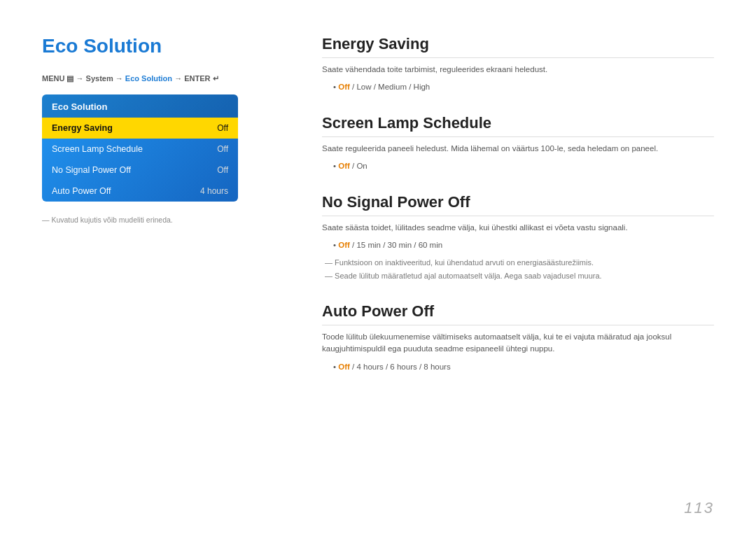 The image size is (756, 534). I want to click on section-auto-power: Auto Power Off Toode lülitub ülekuumenem…, so click(518, 338).